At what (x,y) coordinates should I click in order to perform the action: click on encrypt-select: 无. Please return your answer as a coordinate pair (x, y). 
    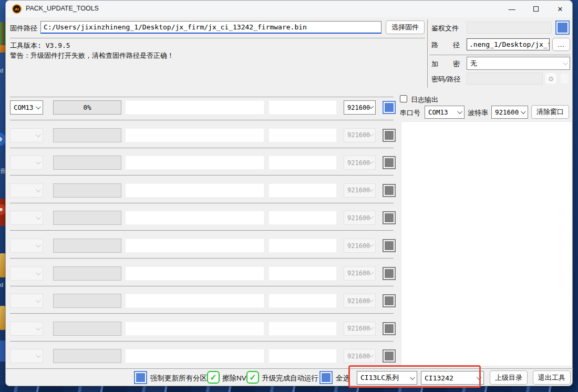
    Looking at the image, I should click on (518, 63).